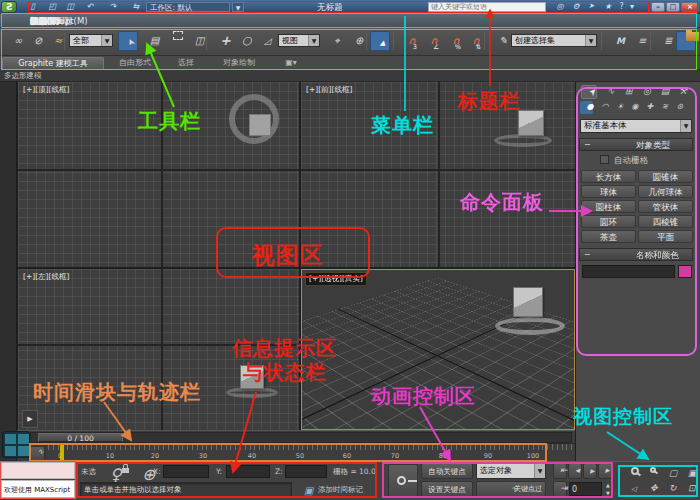 The height and width of the screenshot is (500, 700). Describe the element at coordinates (238, 7) in the screenshot. I see `workspace-dropdown-arrow: ▼` at that location.